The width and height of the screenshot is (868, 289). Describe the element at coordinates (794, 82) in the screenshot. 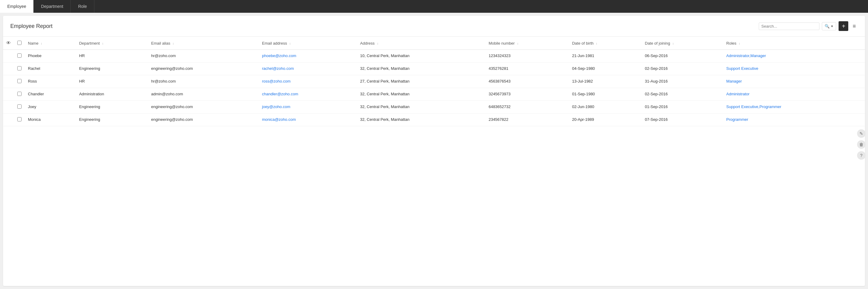

I see `row-roles-2: Manager` at that location.